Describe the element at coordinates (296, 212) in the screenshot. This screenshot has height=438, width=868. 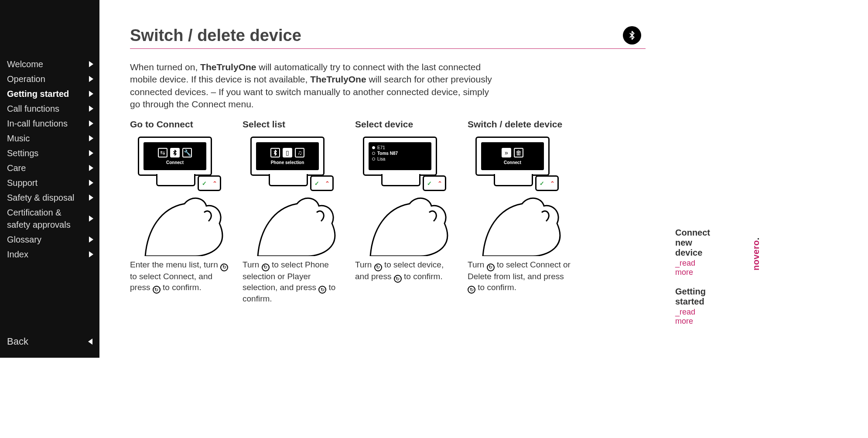
I see `step-select-list: Select list ▯ ♫ Phone selection` at that location.